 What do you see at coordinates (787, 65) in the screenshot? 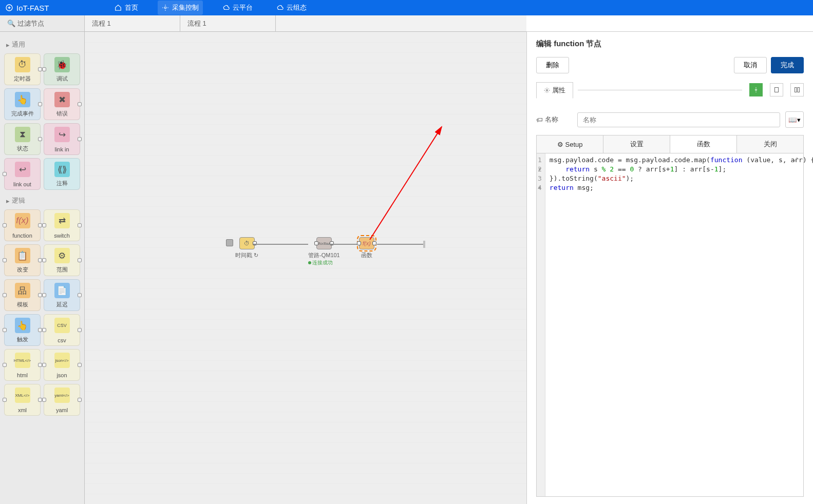
I see `done-button: 完成` at bounding box center [787, 65].